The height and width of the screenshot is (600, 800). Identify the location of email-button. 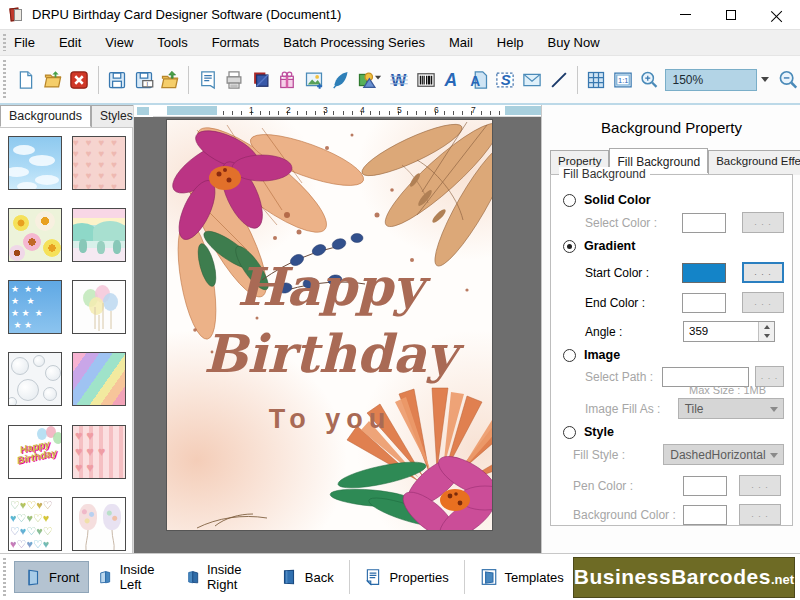
(532, 80).